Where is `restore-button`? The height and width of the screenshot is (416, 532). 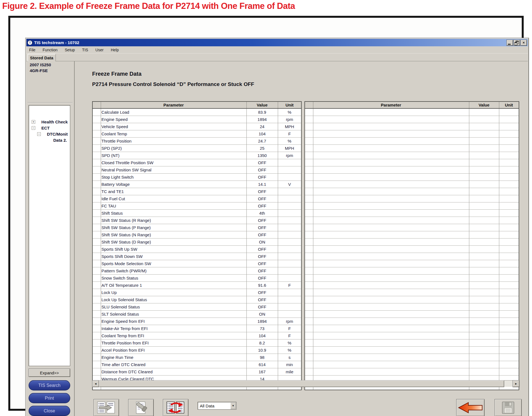 restore-button is located at coordinates (517, 43).